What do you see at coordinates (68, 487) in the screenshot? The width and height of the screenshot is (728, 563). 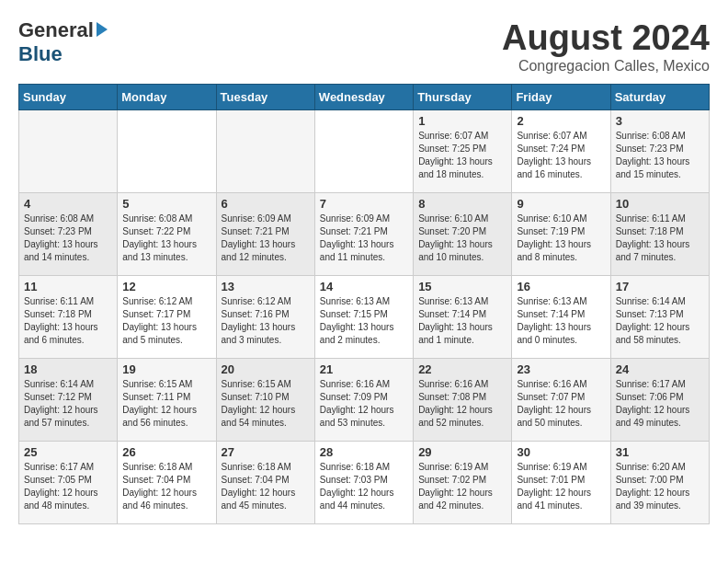 I see `cell-content: Sunrise: 6:17 AM Sunset: 7:05 PM Dayligh…` at bounding box center [68, 487].